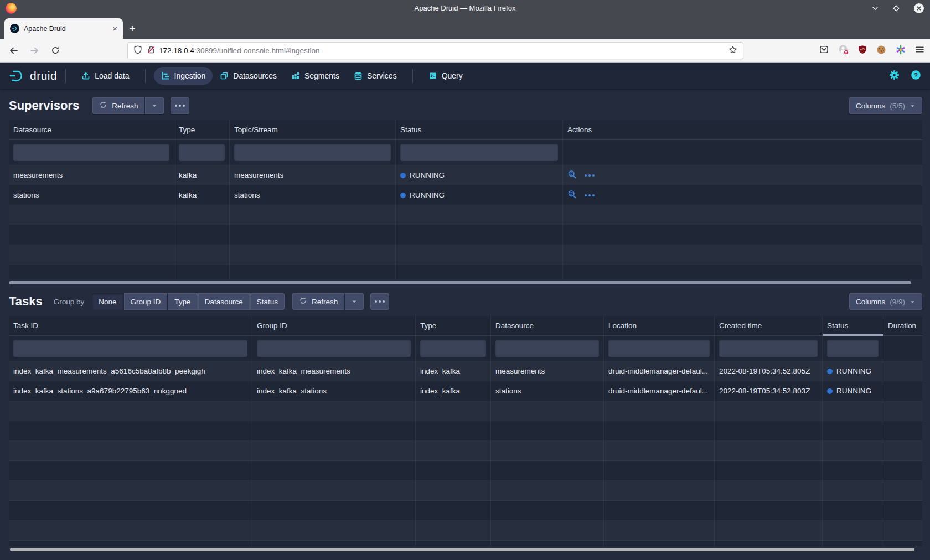 The width and height of the screenshot is (930, 560). What do you see at coordinates (466, 283) in the screenshot?
I see `supervisors-hscrollbar` at bounding box center [466, 283].